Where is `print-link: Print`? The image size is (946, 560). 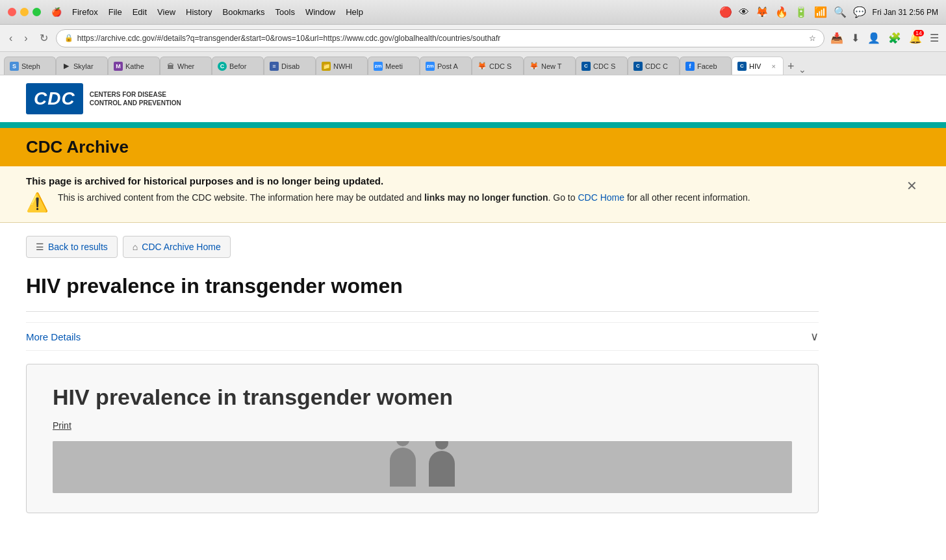
print-link: Print is located at coordinates (62, 426).